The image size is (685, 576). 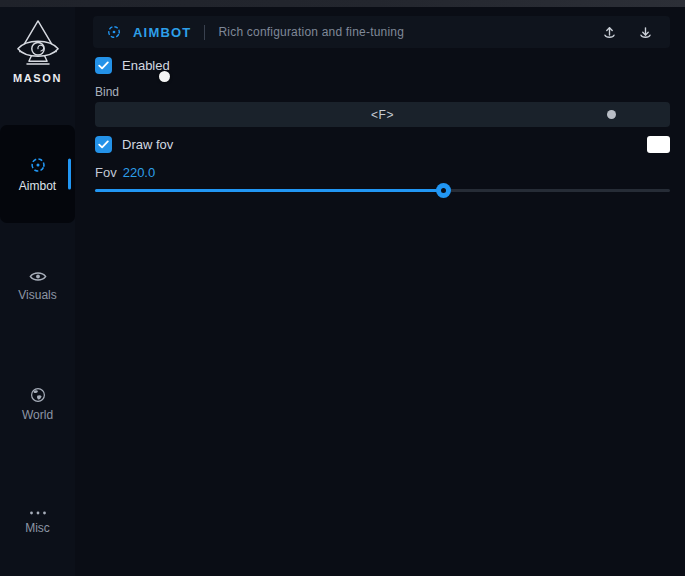 What do you see at coordinates (645, 32) in the screenshot?
I see `download-config-button` at bounding box center [645, 32].